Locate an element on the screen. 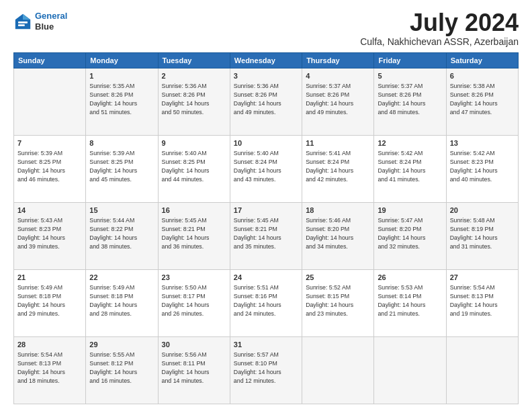 This screenshot has width=532, height=411. day-info: Sunrise: 5:56 AM Sunset: 8:11 PM Dayligh… is located at coordinates (194, 368).